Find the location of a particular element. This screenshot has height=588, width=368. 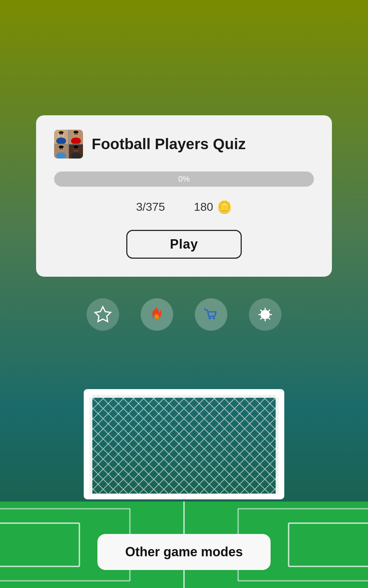

coins-display: 180 🪙 is located at coordinates (213, 207).